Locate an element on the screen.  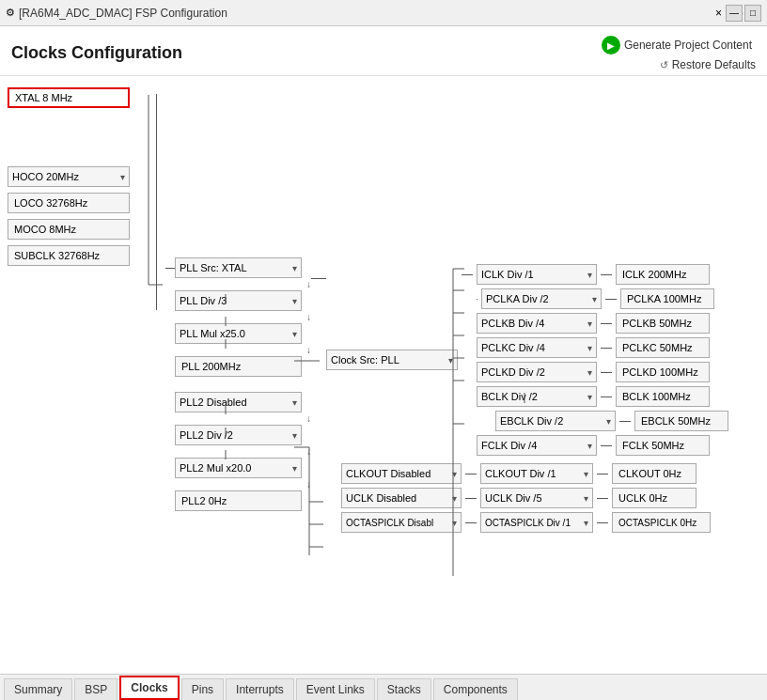
tab-summary: Summary is located at coordinates (38, 690).